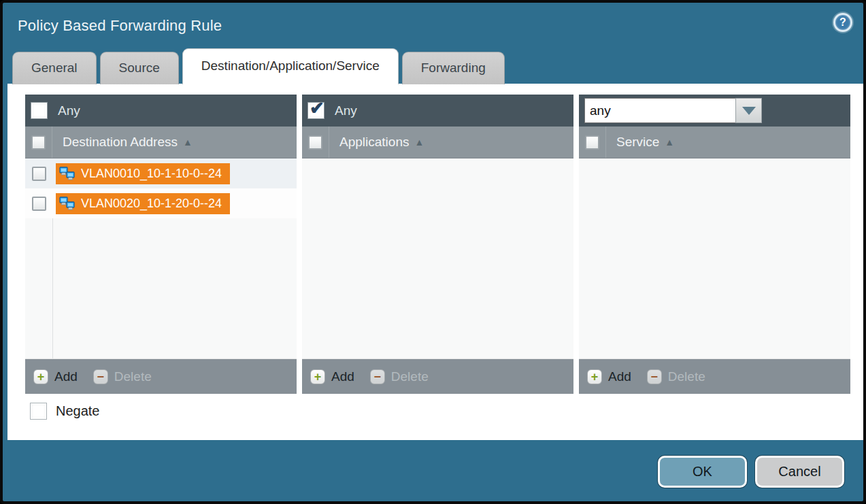 This screenshot has width=866, height=504. Describe the element at coordinates (374, 142) in the screenshot. I see `applications-header-label: Applications` at that location.